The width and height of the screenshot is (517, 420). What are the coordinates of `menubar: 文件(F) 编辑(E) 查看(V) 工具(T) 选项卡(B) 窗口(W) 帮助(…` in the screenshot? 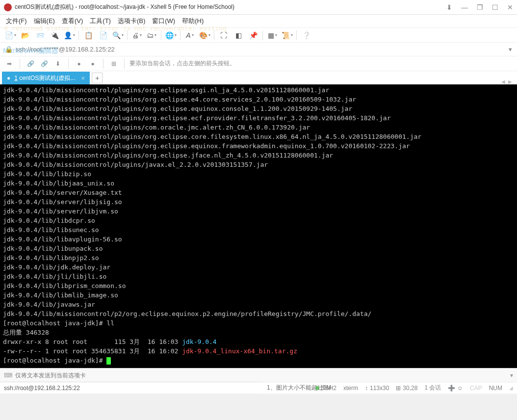 It's located at (258, 21).